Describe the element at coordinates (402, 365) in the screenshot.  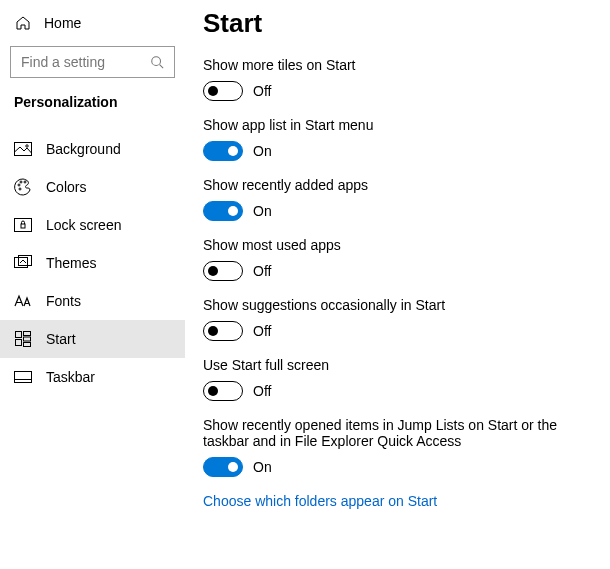
I see `setting-label: Use Start full screen` at that location.